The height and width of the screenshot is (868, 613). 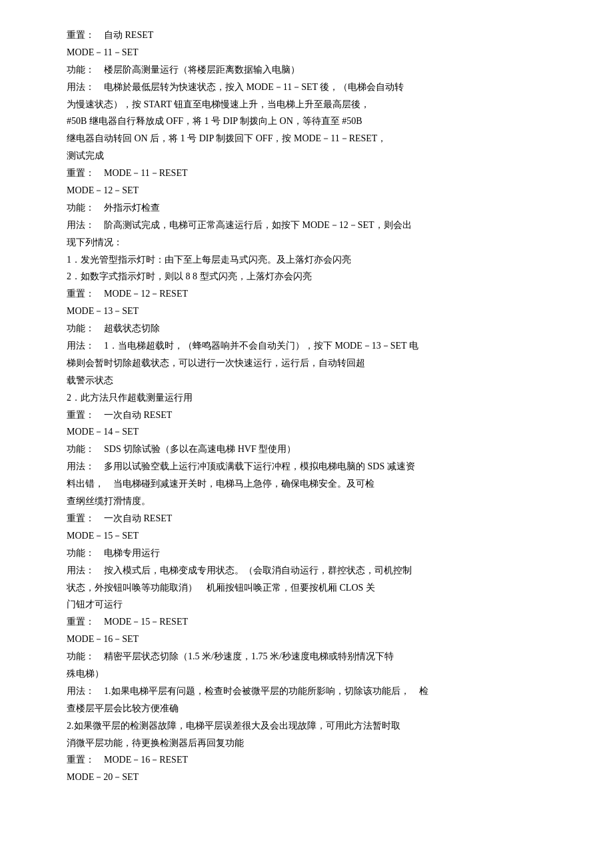 What do you see at coordinates (313, 519) in the screenshot?
I see `line-29: 重置： 一次自动 RESET` at bounding box center [313, 519].